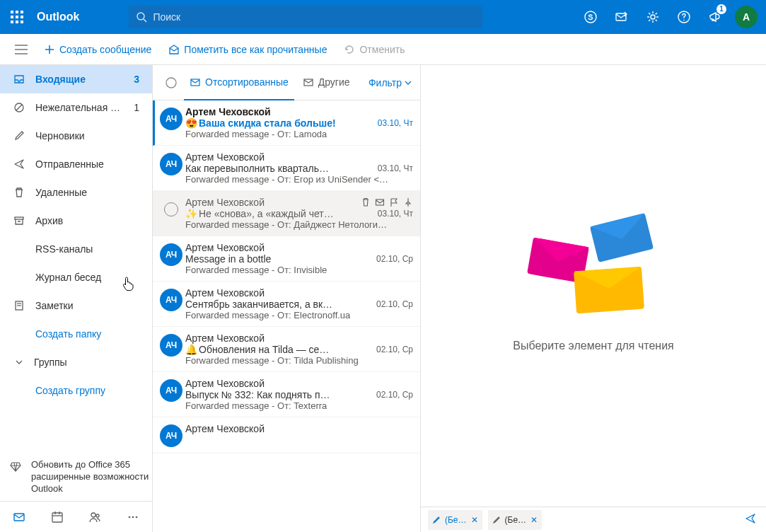 This screenshot has width=766, height=532. What do you see at coordinates (394, 202) in the screenshot?
I see `flag-icon` at bounding box center [394, 202].